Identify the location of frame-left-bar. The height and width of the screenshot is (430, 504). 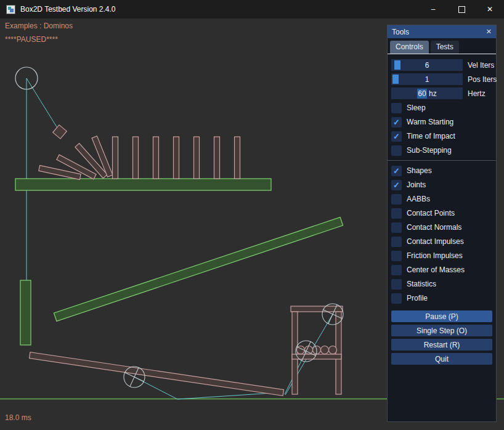
(295, 353).